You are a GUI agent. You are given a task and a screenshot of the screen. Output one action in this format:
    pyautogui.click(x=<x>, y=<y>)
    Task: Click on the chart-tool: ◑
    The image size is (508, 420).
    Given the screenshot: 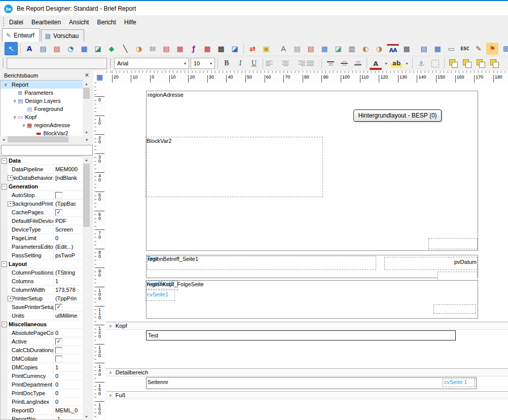 What is the action you would take?
    pyautogui.click(x=139, y=49)
    